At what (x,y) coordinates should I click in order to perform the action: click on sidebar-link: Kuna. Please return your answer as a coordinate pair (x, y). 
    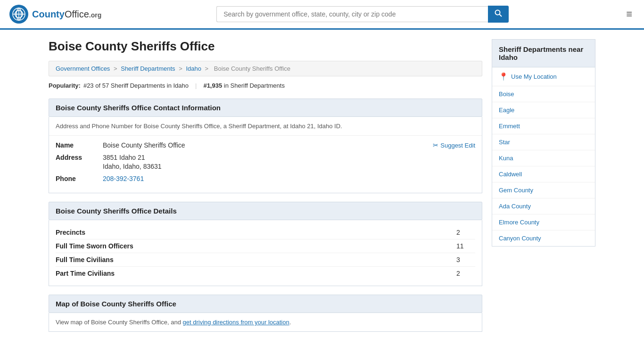
    Looking at the image, I should click on (544, 158).